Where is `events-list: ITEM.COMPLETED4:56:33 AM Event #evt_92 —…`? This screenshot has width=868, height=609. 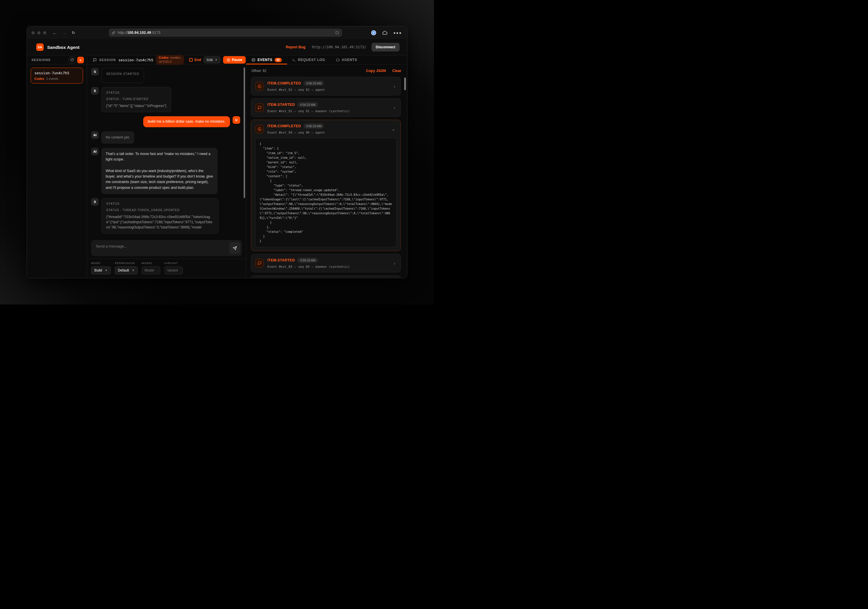 events-list: ITEM.COMPLETED4:56:33 AM Event #evt_92 —… is located at coordinates (327, 177).